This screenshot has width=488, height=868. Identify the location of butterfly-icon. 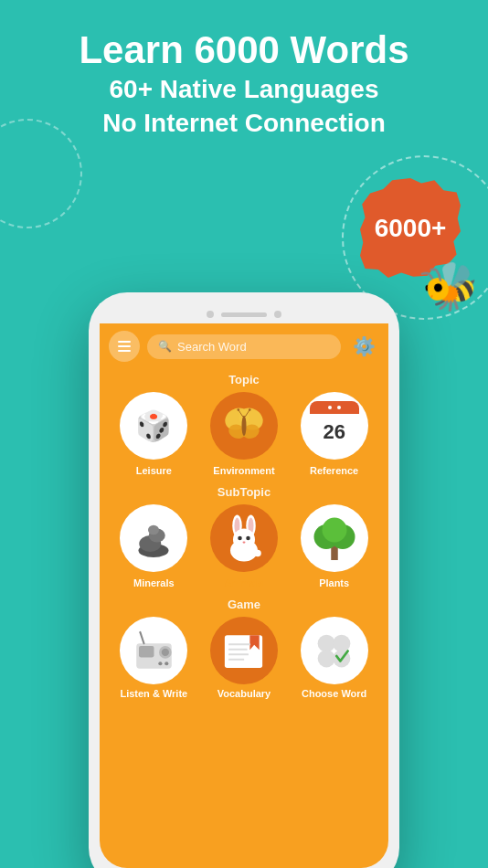
(244, 426).